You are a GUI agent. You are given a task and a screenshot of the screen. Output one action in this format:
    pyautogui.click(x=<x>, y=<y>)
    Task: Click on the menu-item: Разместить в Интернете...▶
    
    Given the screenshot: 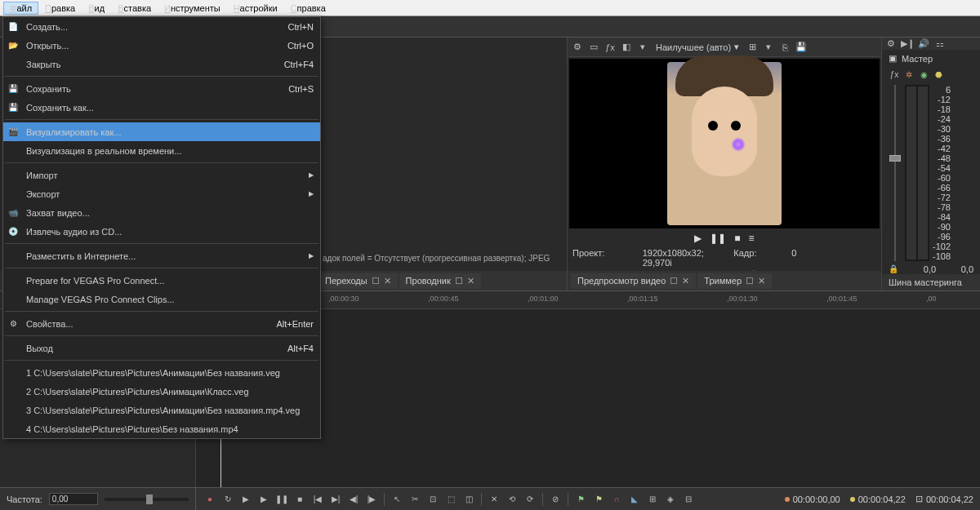 What is the action you would take?
    pyautogui.click(x=162, y=256)
    